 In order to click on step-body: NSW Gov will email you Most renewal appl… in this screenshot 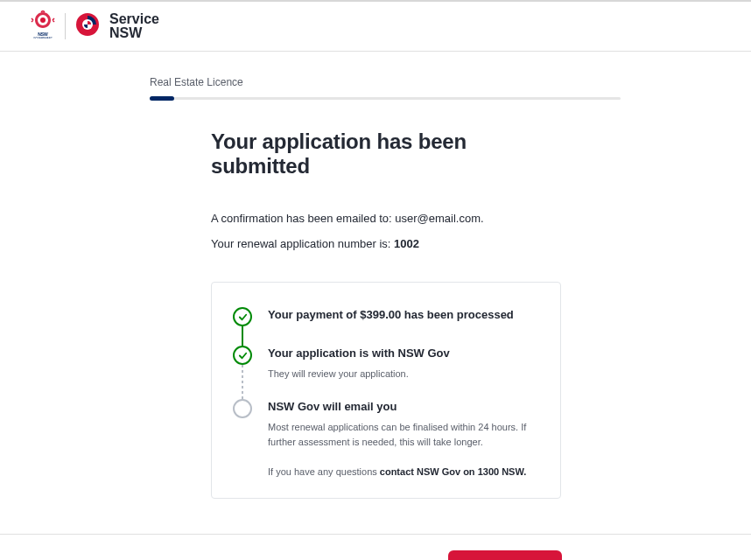, I will do `click(404, 438)`.